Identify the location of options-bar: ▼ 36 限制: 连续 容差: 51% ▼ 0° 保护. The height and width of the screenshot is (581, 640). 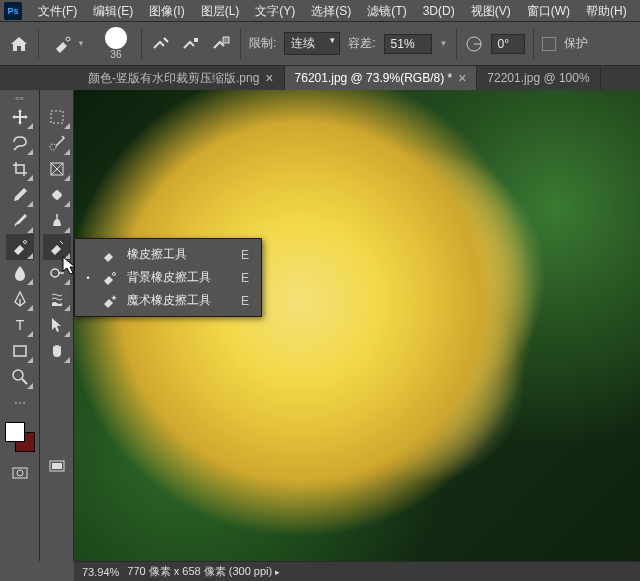
(320, 44).